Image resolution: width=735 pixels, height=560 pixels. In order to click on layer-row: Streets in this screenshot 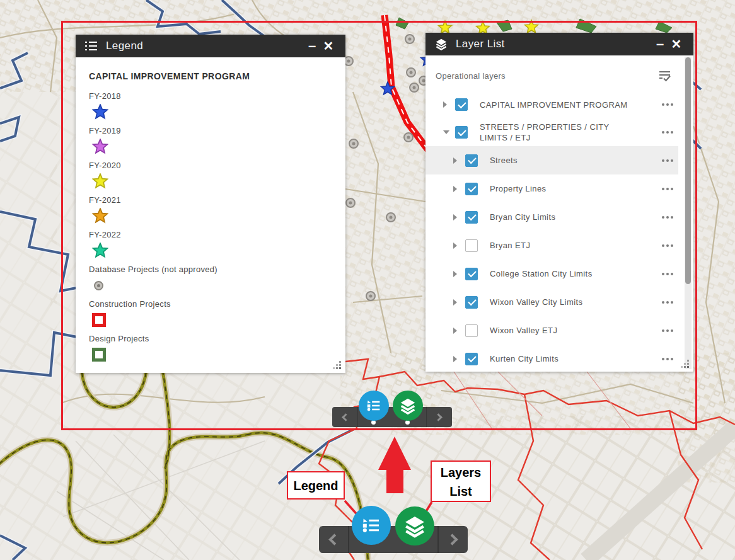, I will do `click(552, 160)`.